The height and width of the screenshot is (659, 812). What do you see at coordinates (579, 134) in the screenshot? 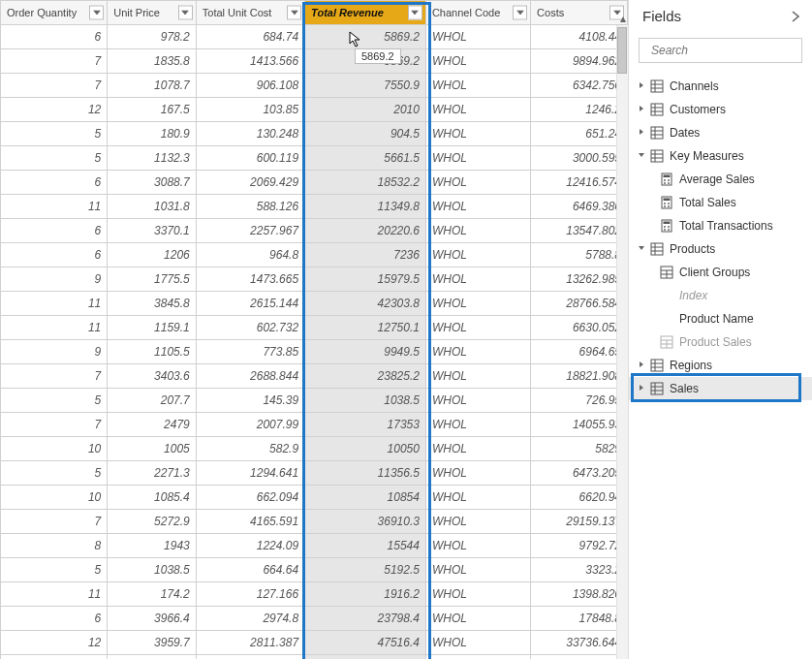
I see `cell-costs: 651.24` at bounding box center [579, 134].